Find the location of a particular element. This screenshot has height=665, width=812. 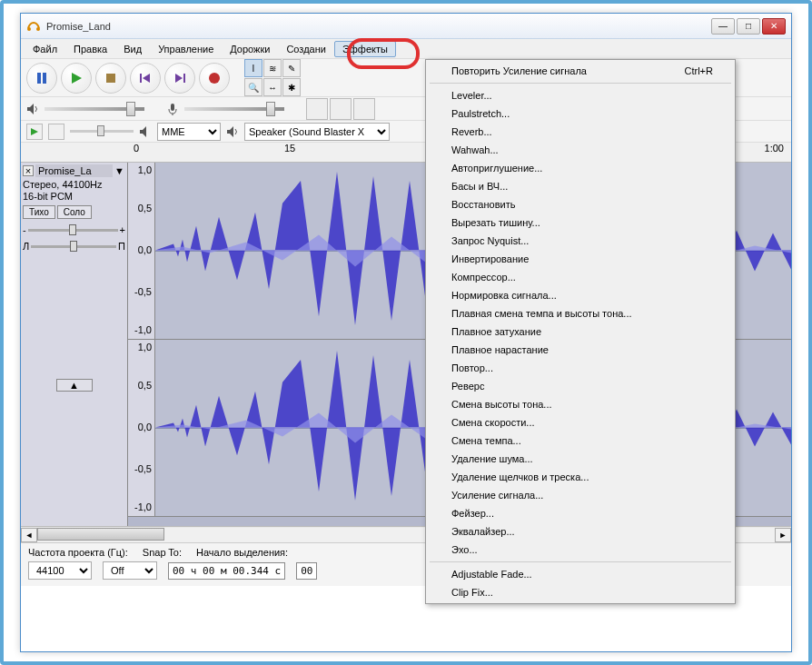

effects-menu-item: Плавное нарастание is located at coordinates (580, 350).